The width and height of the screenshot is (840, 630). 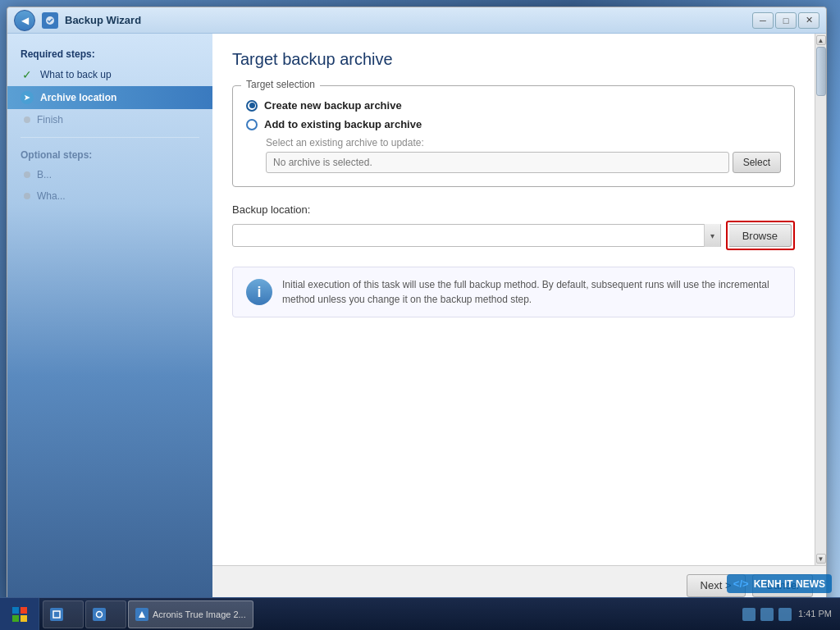 What do you see at coordinates (477, 235) in the screenshot?
I see `backup-location-input-wrap: ▾` at bounding box center [477, 235].